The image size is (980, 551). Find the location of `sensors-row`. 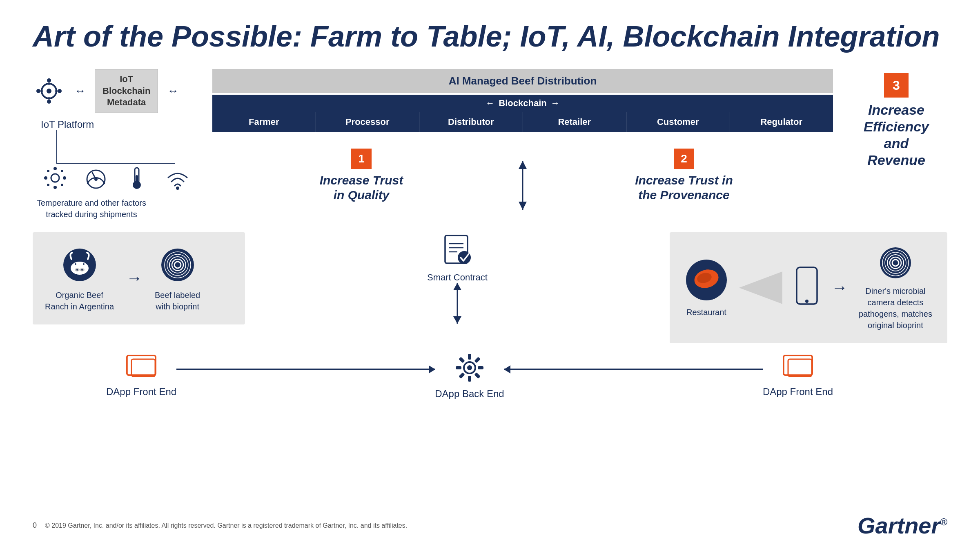

sensors-row is located at coordinates (116, 178).